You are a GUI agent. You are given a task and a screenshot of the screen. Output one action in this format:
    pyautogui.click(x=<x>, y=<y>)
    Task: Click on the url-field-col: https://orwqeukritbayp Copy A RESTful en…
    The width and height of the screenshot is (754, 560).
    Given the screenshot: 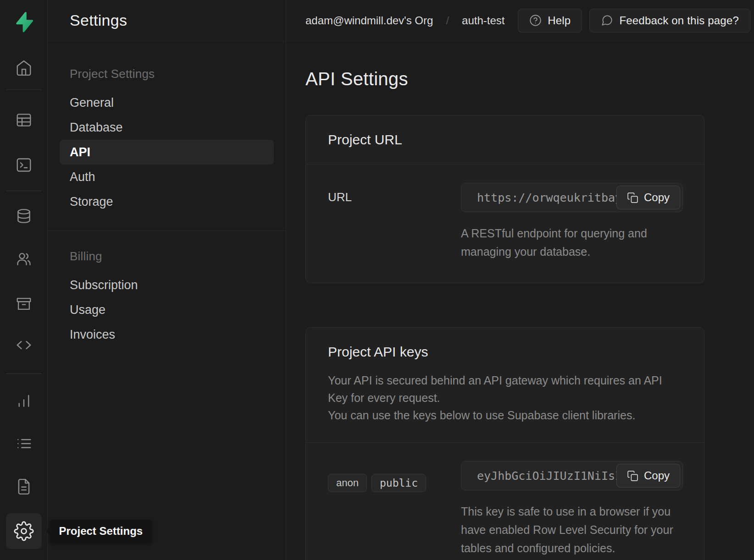 What is the action you would take?
    pyautogui.click(x=572, y=222)
    